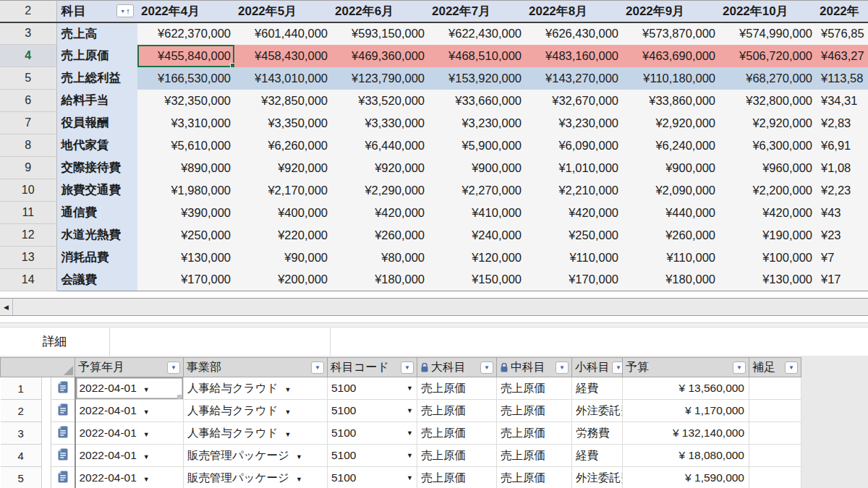  Describe the element at coordinates (767, 191) in the screenshot. I see `value-cell: ¥2,200,000` at that location.